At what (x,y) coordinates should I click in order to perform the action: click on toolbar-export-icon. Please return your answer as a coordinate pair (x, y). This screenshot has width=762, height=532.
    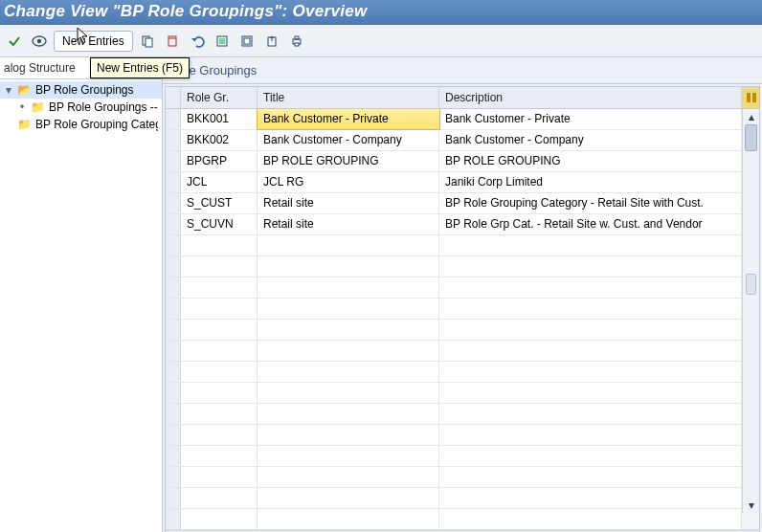
    Looking at the image, I should click on (272, 41).